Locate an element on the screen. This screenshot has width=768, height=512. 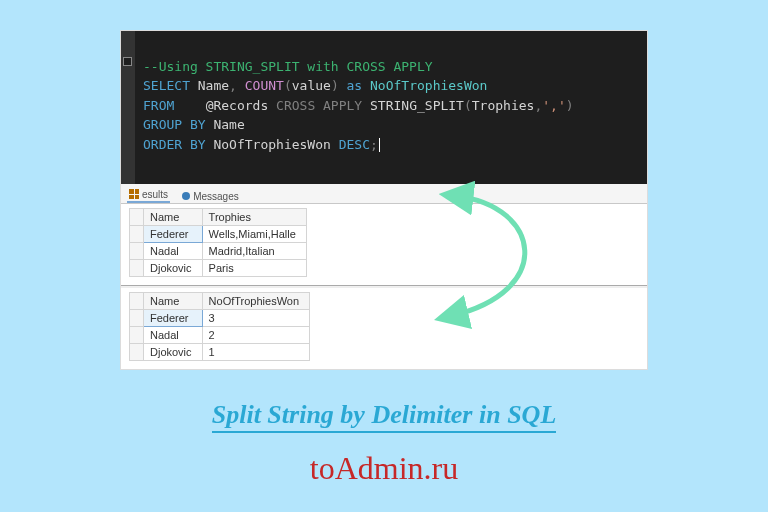
fn-stringsplit: STRING_SPLIT is located at coordinates (417, 106).